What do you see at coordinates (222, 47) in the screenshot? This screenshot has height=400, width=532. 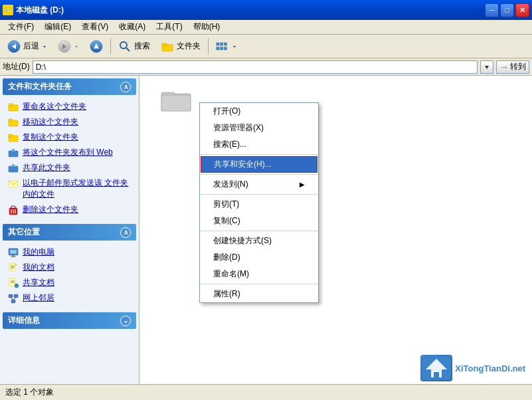 I see `view-icon` at bounding box center [222, 47].